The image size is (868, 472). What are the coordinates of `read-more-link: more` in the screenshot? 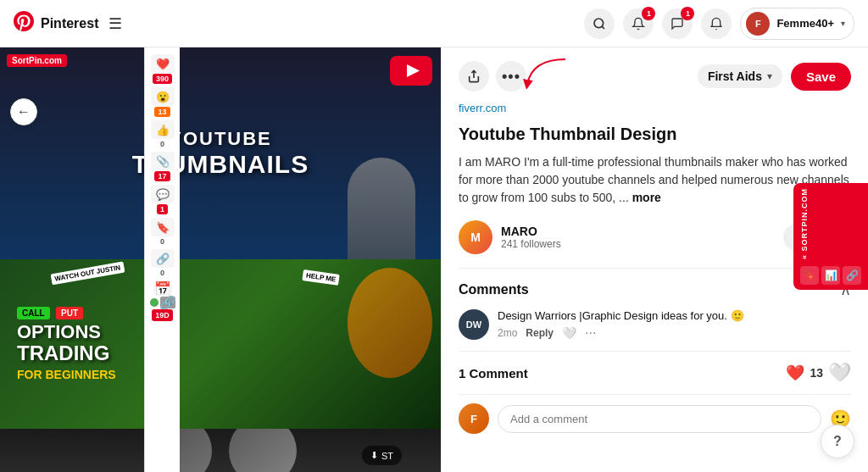 It's located at (647, 197).